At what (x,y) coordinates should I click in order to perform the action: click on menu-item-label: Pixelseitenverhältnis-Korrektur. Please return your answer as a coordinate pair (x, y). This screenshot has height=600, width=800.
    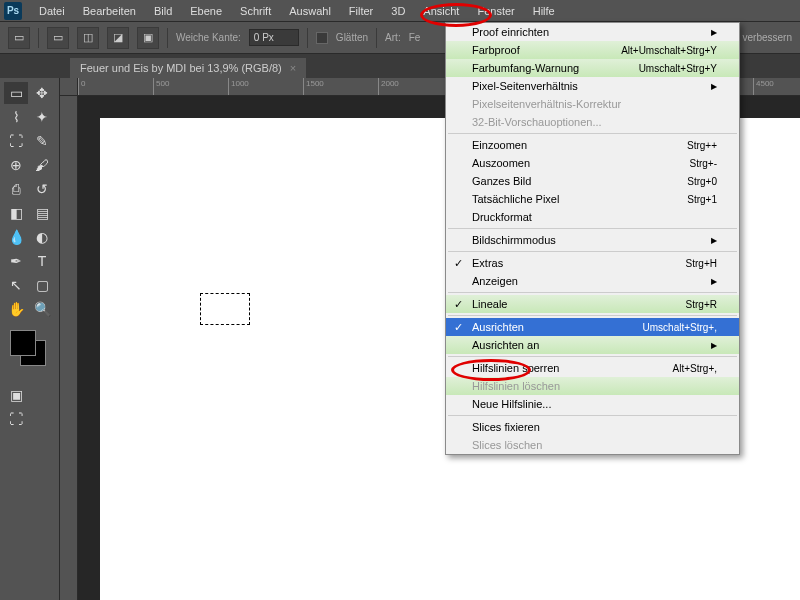
    Looking at the image, I should click on (546, 104).